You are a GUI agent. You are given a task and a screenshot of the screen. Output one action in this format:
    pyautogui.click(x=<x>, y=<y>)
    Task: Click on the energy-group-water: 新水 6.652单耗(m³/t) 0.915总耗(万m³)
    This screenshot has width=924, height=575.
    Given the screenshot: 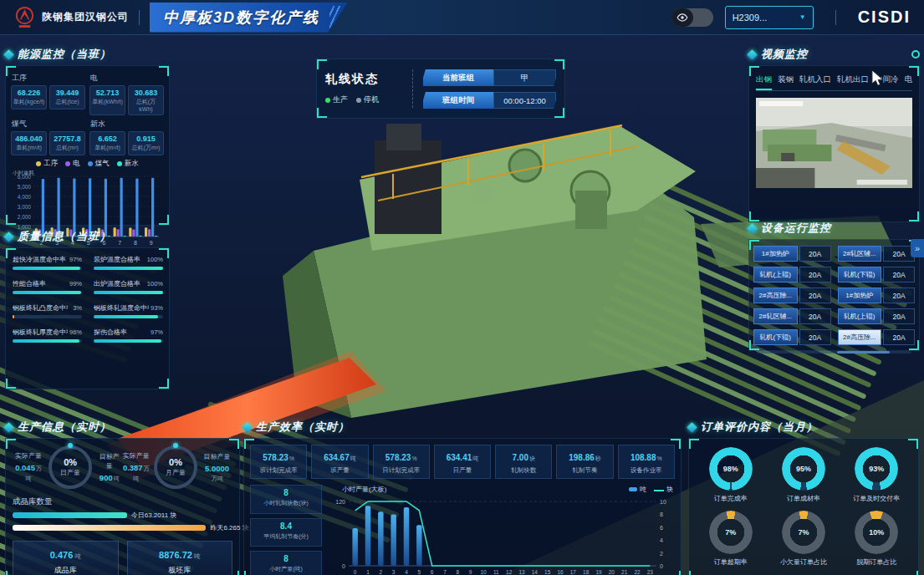 What is the action you would take?
    pyautogui.click(x=127, y=136)
    